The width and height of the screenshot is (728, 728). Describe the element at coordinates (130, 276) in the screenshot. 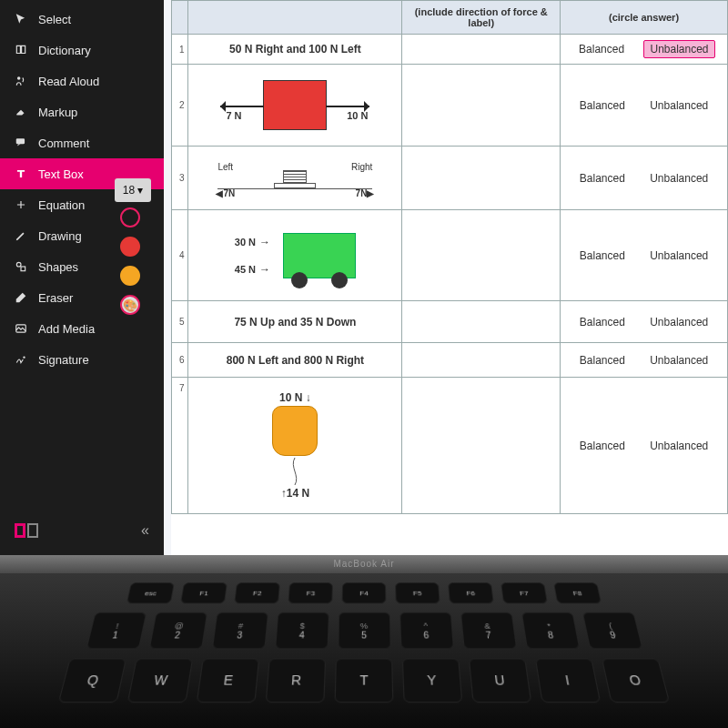

I see `swatch-orange` at that location.